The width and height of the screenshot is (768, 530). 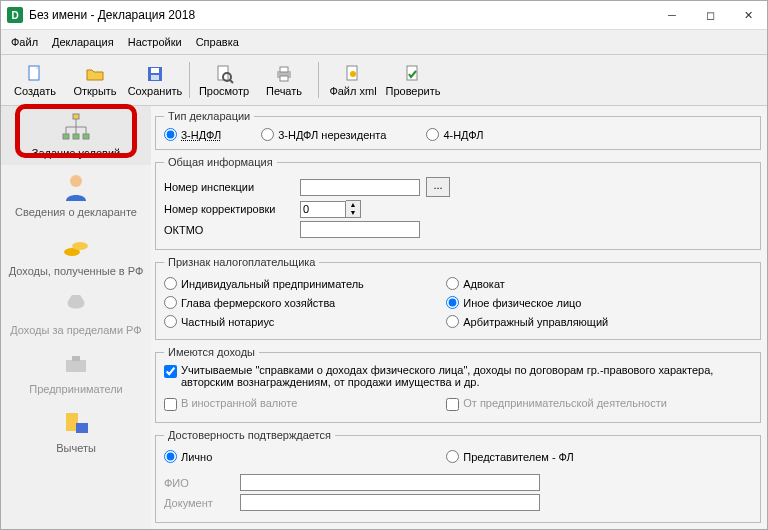 What do you see at coordinates (284, 80) in the screenshot?
I see `toolbar-print: Печать` at bounding box center [284, 80].